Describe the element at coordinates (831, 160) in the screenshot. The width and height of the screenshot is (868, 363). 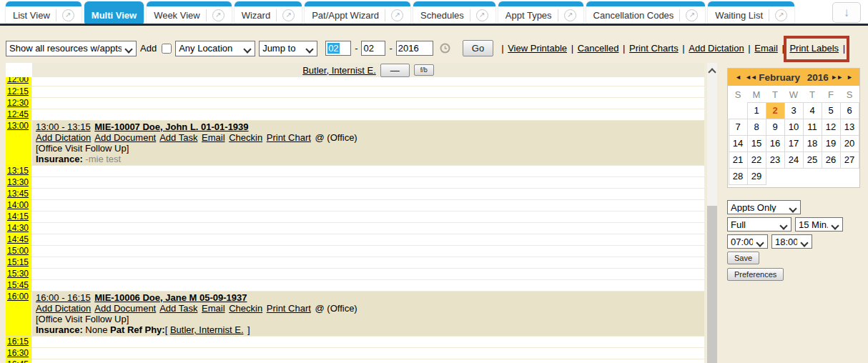
I see `calendar-day: 26` at that location.